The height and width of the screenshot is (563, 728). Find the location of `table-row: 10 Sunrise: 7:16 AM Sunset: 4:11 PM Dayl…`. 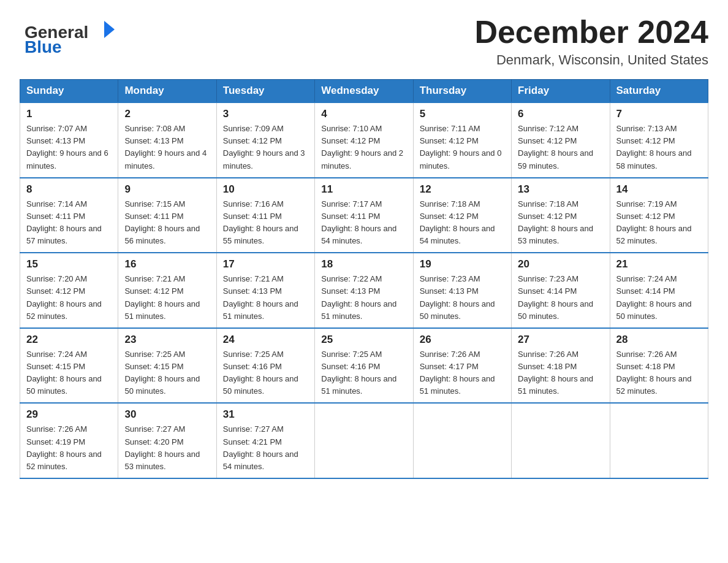

table-row: 10 Sunrise: 7:16 AM Sunset: 4:11 PM Dayl… is located at coordinates (265, 216).